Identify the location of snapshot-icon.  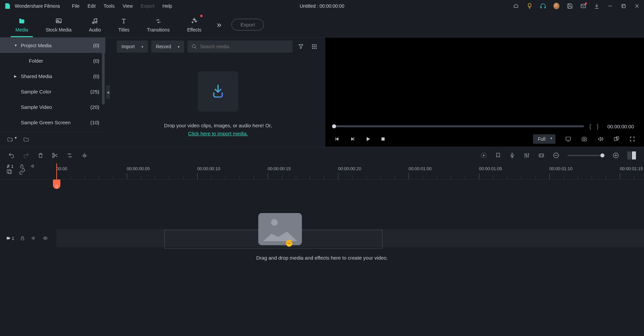
(584, 139).